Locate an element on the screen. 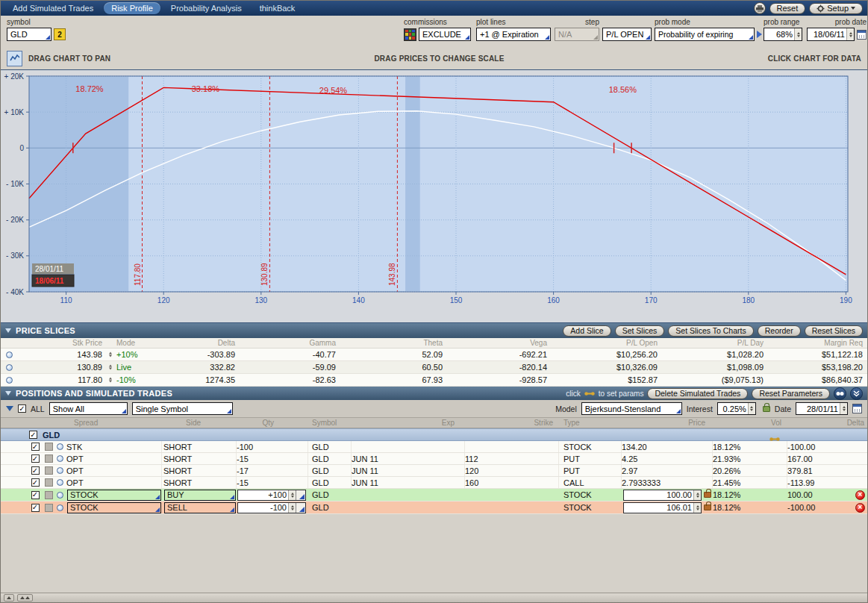 This screenshot has height=603, width=868. chart-pan-tool-button is located at coordinates (15, 58).